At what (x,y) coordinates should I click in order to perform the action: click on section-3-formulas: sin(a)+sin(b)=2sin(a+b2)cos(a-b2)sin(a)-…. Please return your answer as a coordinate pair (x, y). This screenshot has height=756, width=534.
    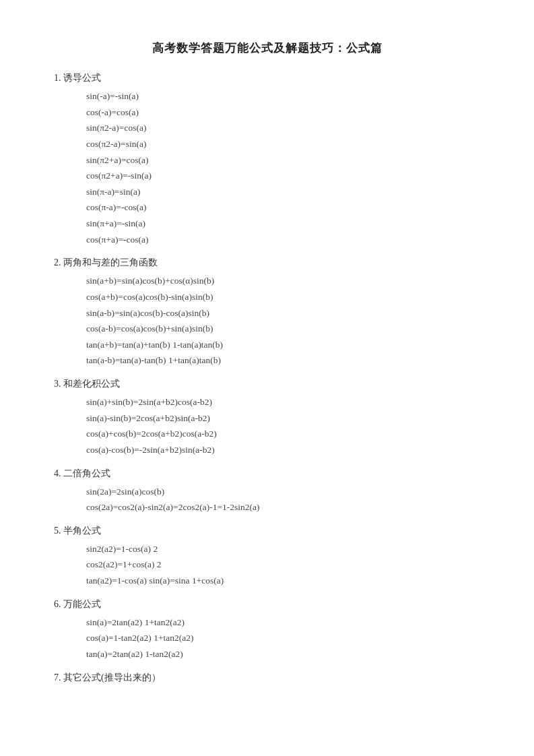
    Looking at the image, I should click on (283, 426).